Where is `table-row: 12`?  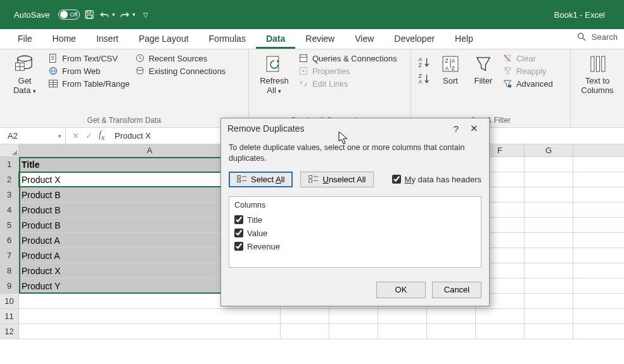
table-row: 12 is located at coordinates (312, 332).